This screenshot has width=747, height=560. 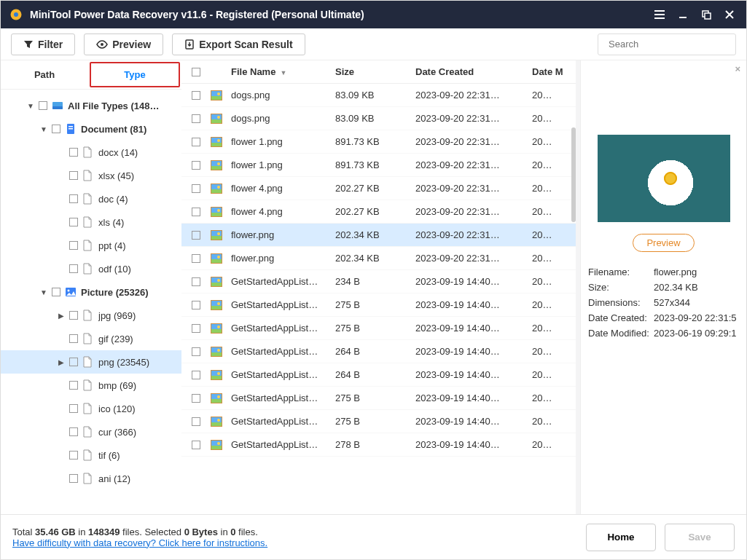 I want to click on table-row: GetStartedAppList…234 B2023-09-19 14:40……, so click(x=379, y=282).